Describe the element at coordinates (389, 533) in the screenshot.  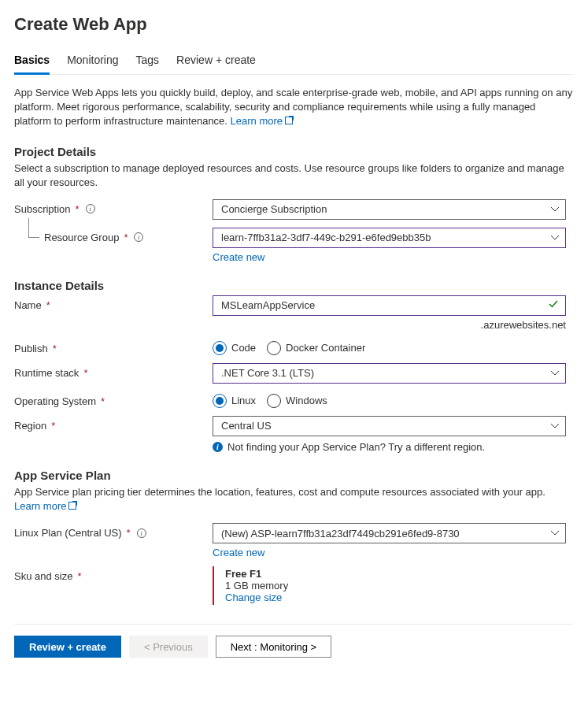
I see `linux-plan-select: (New) ASP-learn7ffb31a23df7449cb291e6fed…` at that location.